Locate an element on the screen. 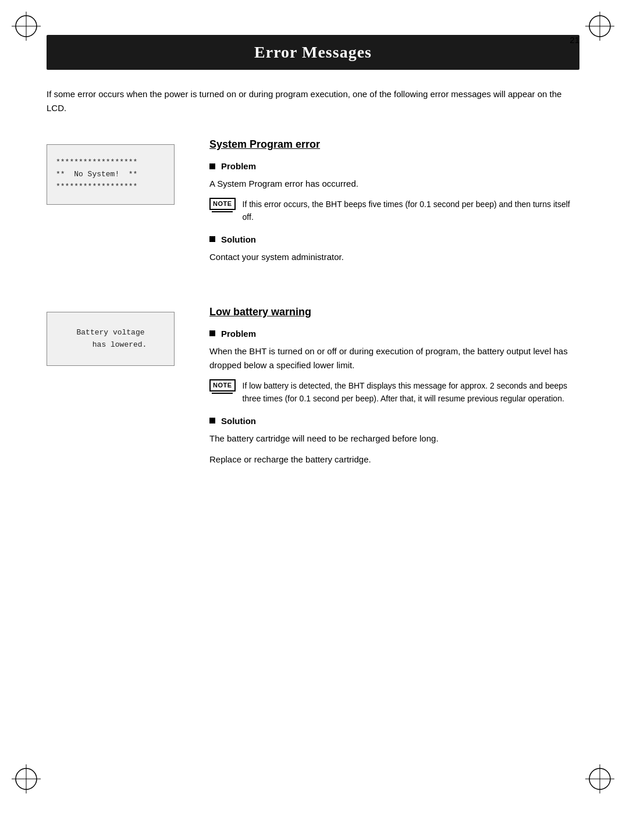 Image resolution: width=626 pixels, height=840 pixels. lcd-line-1: ****************** is located at coordinates (111, 163).